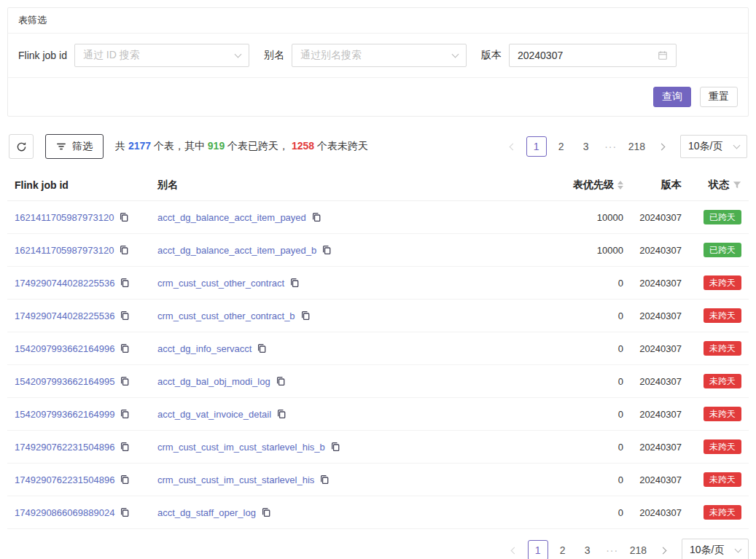  I want to click on column-header-flink-job-id: Flink job id, so click(79, 185).